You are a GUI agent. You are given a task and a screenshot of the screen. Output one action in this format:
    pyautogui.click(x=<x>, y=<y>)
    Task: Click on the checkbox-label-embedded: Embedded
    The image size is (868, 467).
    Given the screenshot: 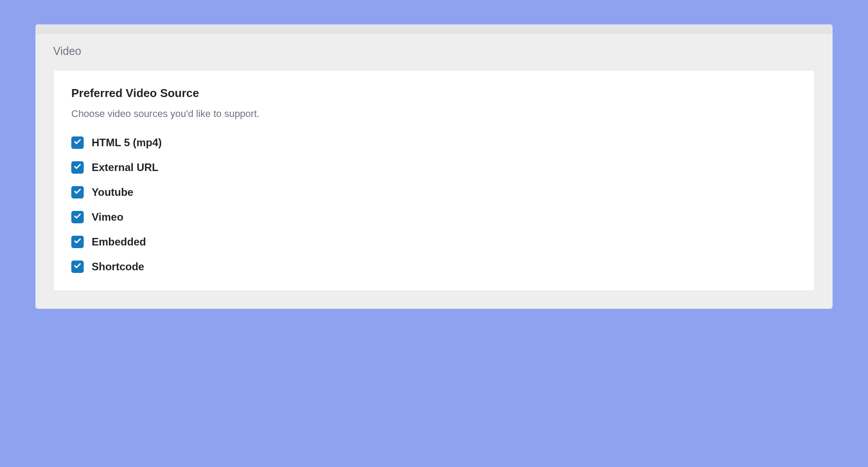 What is the action you would take?
    pyautogui.click(x=119, y=242)
    